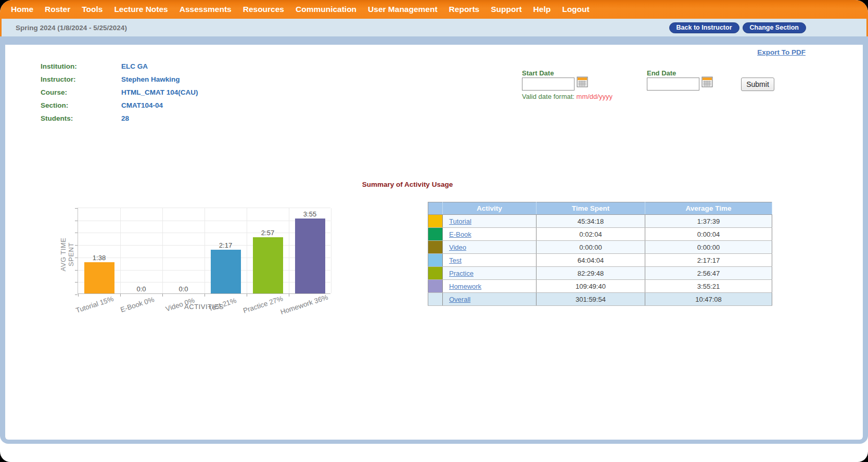 The height and width of the screenshot is (462, 868). I want to click on info-label-instructor: Instructor:, so click(81, 79).